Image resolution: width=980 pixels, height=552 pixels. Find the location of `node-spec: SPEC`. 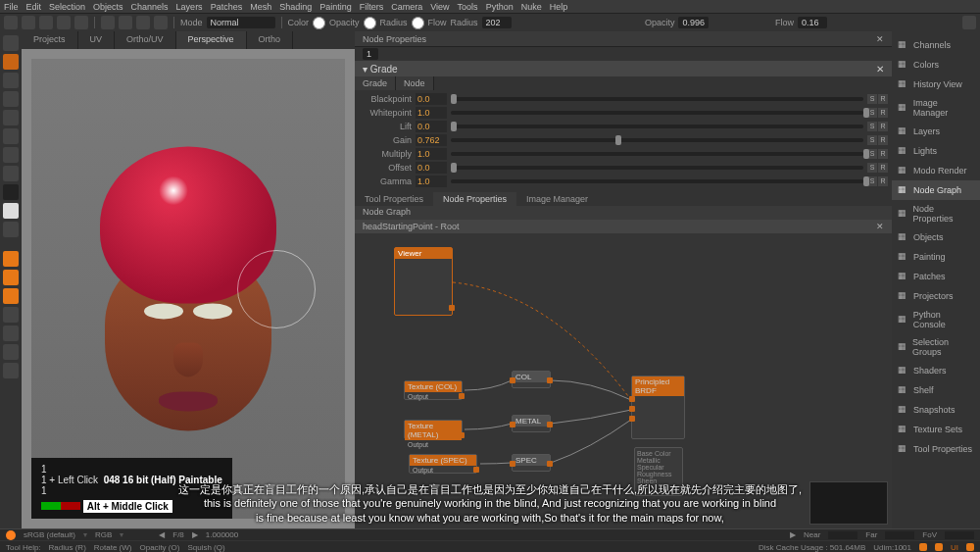

node-spec: SPEC is located at coordinates (531, 463).